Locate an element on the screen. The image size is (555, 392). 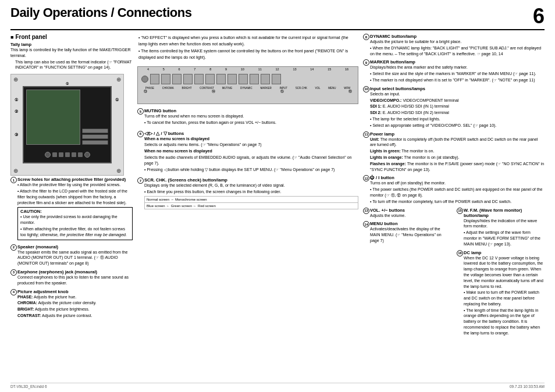
item-9-title: MARKER button/lamp is located at coordinates (457, 62).